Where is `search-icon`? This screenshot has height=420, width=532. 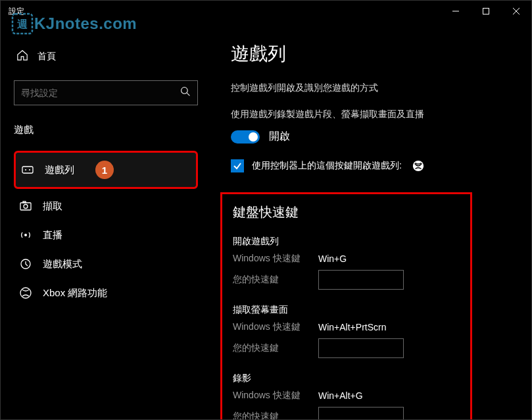
search-icon is located at coordinates (185, 93).